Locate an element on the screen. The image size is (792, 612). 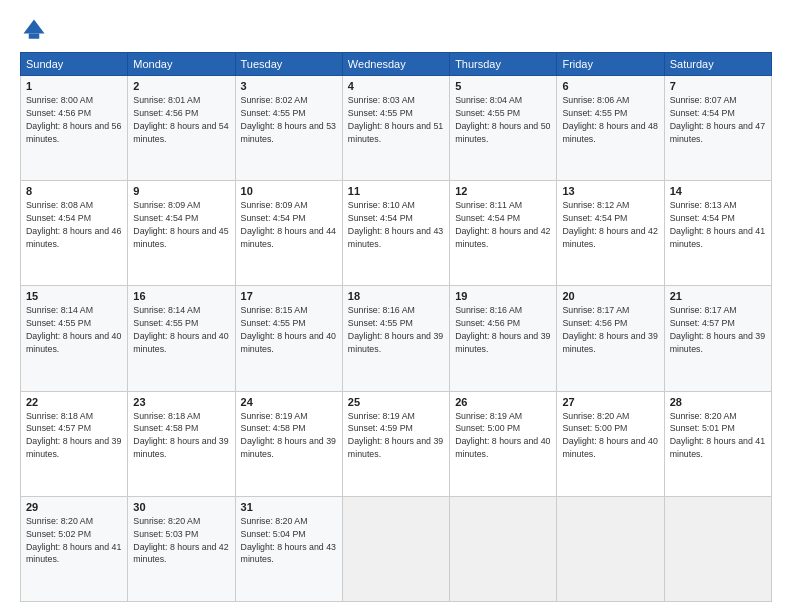
day-detail: Sunrise: 8:16 AMSunset: 4:56 PMDaylight:… is located at coordinates (502, 330).